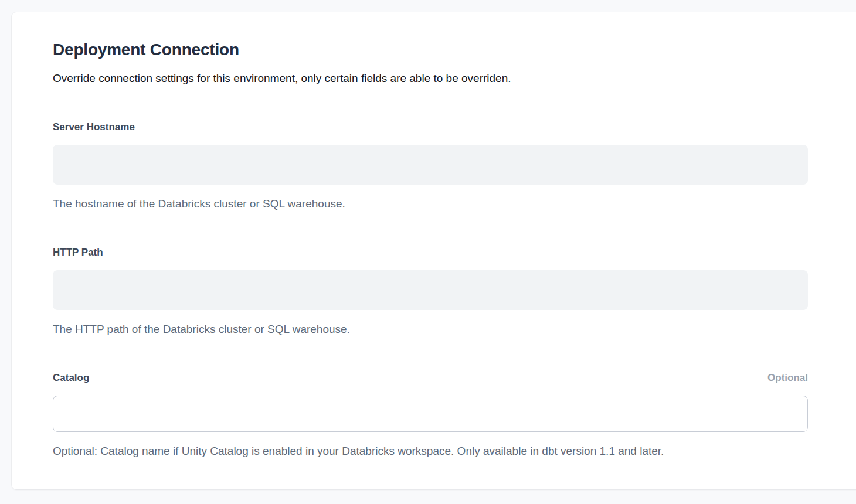  I want to click on http-path-help: The HTTP path of the Databricks cluster …, so click(430, 329).